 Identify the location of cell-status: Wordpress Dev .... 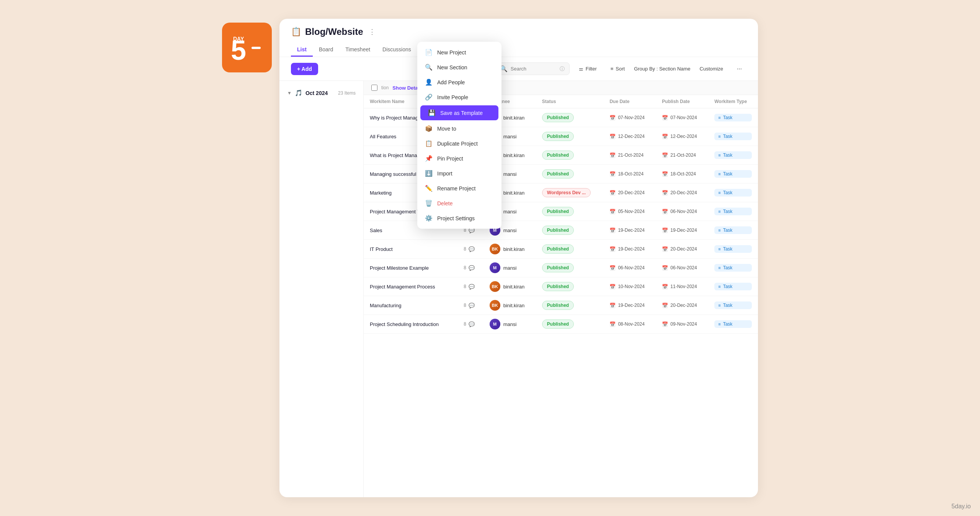
(570, 193).